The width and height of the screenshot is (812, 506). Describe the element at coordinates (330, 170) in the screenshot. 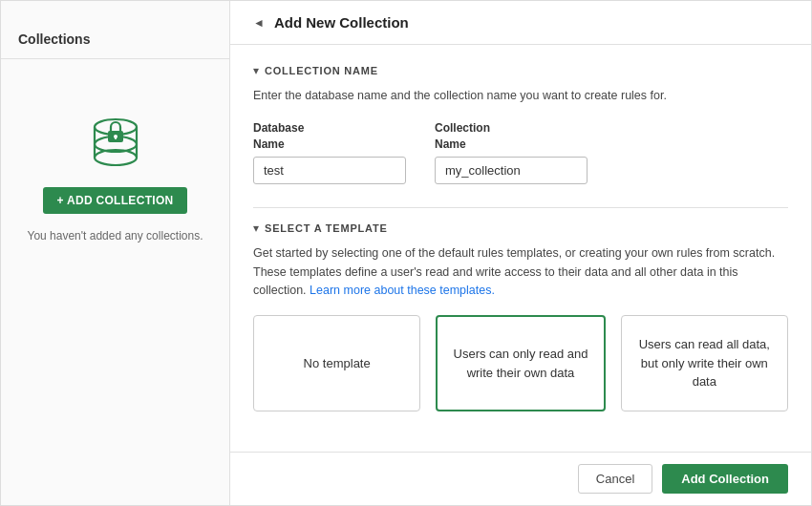

I see `database-name-input` at that location.